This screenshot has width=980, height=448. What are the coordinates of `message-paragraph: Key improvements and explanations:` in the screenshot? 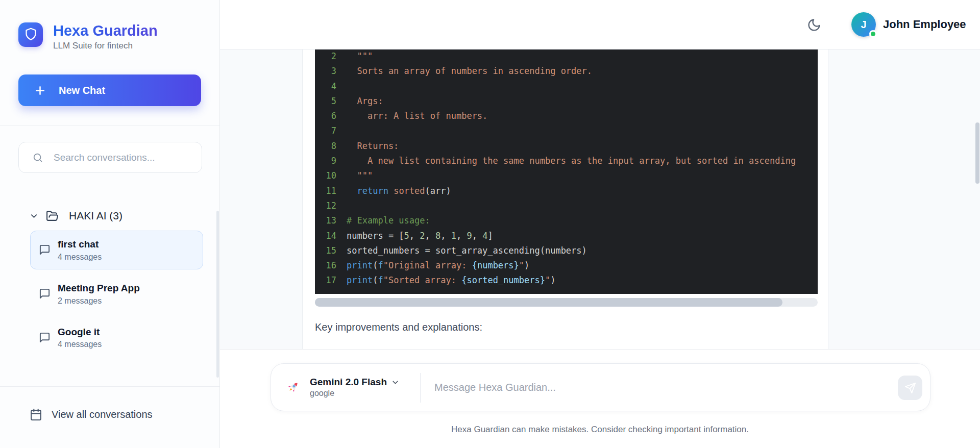 It's located at (399, 328).